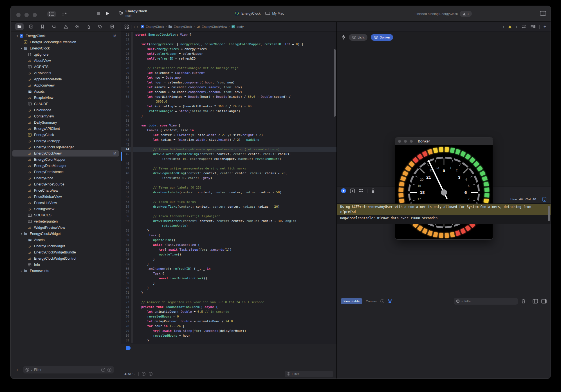  What do you see at coordinates (19, 15) in the screenshot?
I see `close-window-button` at bounding box center [19, 15].